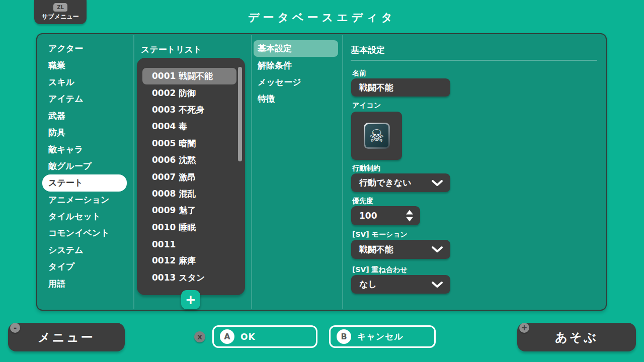 The height and width of the screenshot is (362, 644). What do you see at coordinates (400, 183) in the screenshot?
I see `restriction-dropdown: 行動できない` at bounding box center [400, 183].